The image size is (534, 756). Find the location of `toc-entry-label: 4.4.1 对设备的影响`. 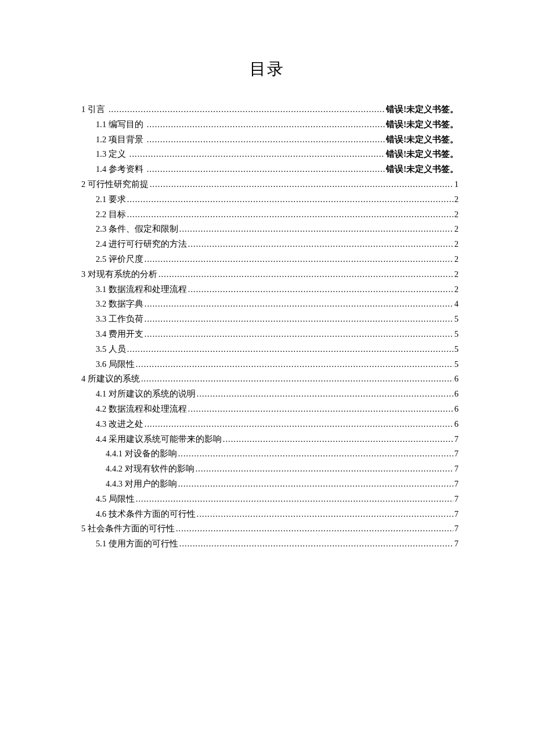

toc-entry-label: 4.4.1 对设备的影响 is located at coordinates (142, 454).